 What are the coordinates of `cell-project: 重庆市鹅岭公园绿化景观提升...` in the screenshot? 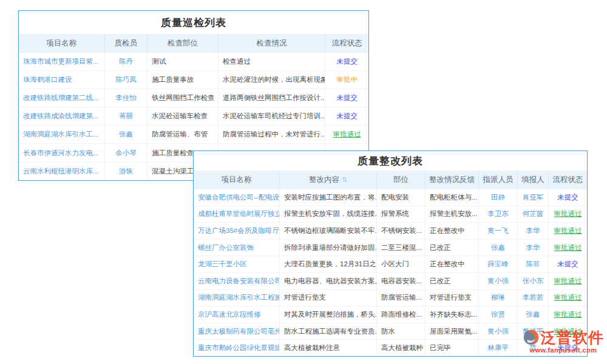 It's located at (237, 348).